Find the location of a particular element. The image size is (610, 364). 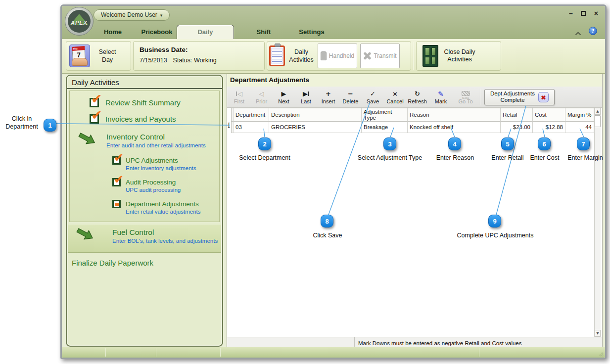

transmit-button: Transmit is located at coordinates (380, 56).